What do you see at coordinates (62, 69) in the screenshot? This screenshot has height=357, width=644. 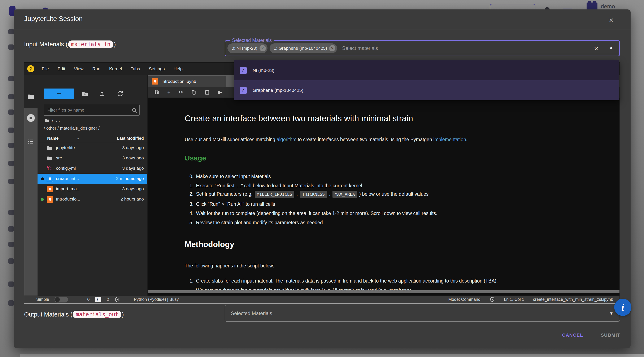 I see `menu-edit: Edit` at bounding box center [62, 69].